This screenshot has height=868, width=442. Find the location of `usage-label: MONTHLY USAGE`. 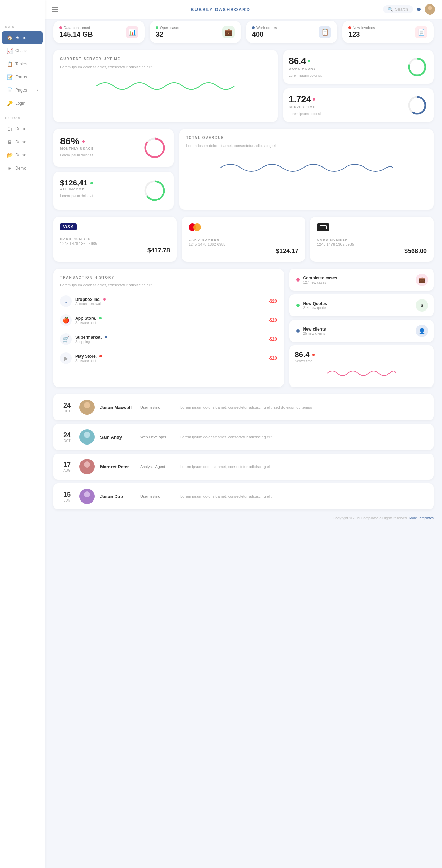

usage-label: MONTHLY USAGE is located at coordinates (77, 149).